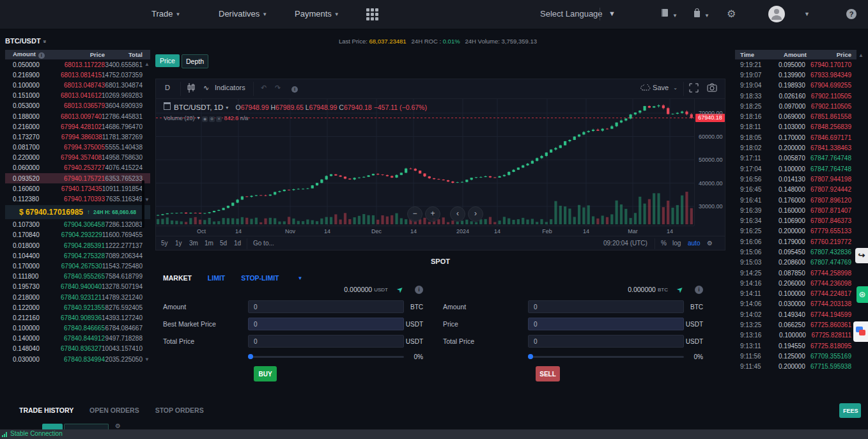 The height and width of the screenshot is (439, 868). Describe the element at coordinates (260, 278) in the screenshot. I see `tab-stop-limit: STOP-LIMIT` at that location.